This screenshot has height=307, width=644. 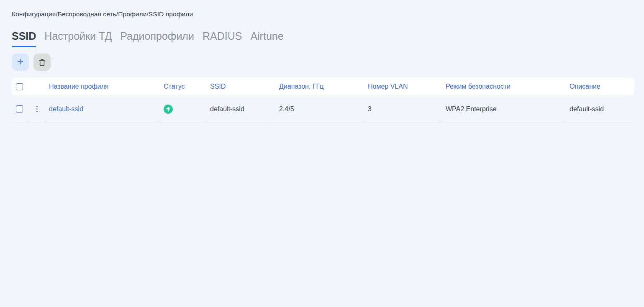 What do you see at coordinates (503, 87) in the screenshot?
I see `header-security: Режим безопасности` at bounding box center [503, 87].